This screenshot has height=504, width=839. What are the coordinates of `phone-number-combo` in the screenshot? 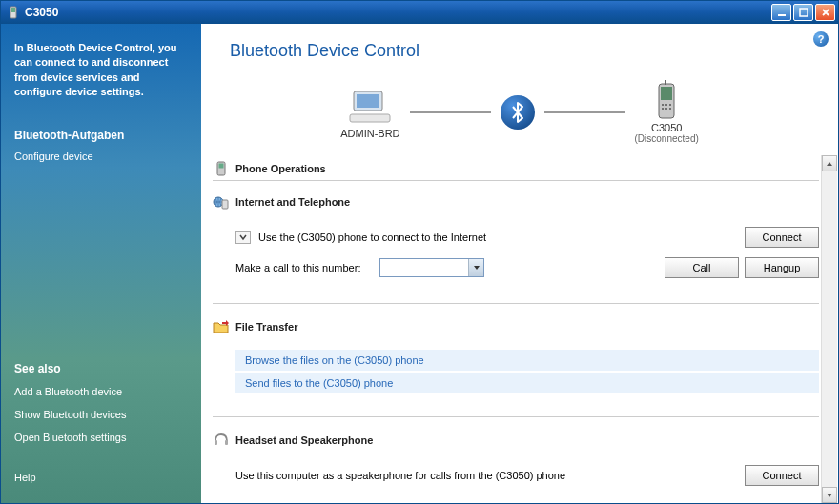 It's located at (432, 268).